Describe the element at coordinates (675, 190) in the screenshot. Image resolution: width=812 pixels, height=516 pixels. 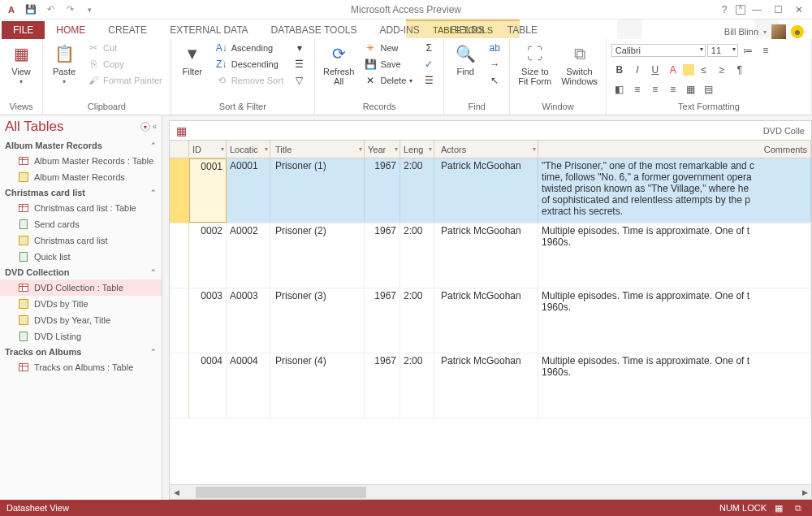
I see `cell-comments: "The Prisoner," one of the most remarkab…` at that location.